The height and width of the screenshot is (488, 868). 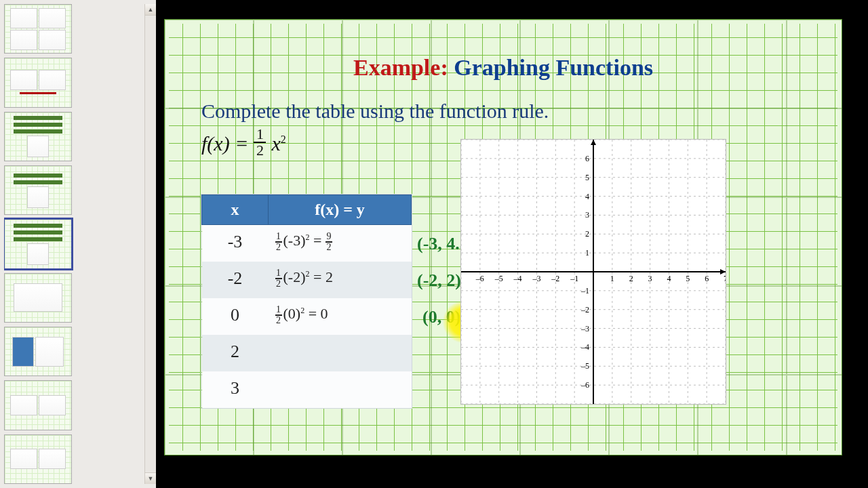 I want to click on point-label-2: (-2, 2), so click(x=439, y=281).